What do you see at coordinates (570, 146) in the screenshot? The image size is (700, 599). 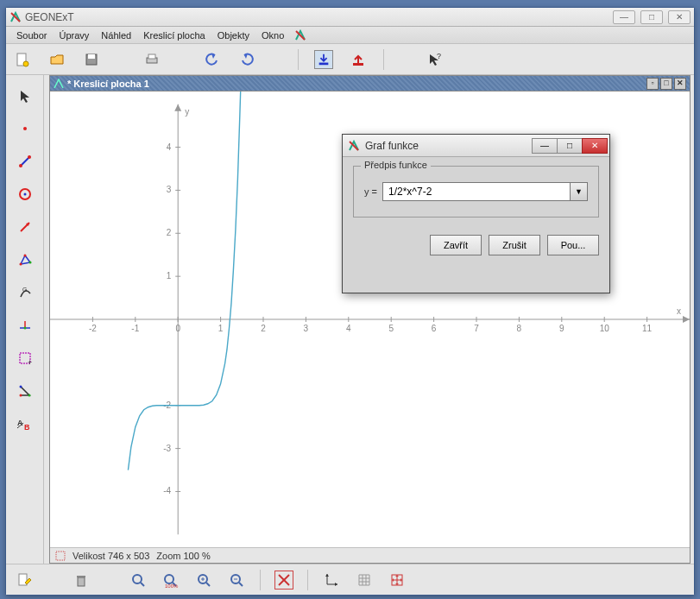 I see `dialog-max-button: □` at bounding box center [570, 146].